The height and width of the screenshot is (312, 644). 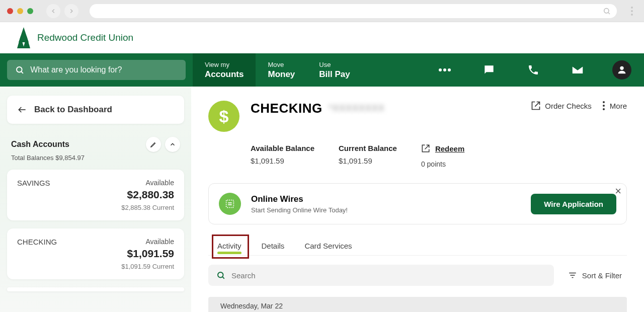 I want to click on account-title: CHECKING, so click(x=287, y=109).